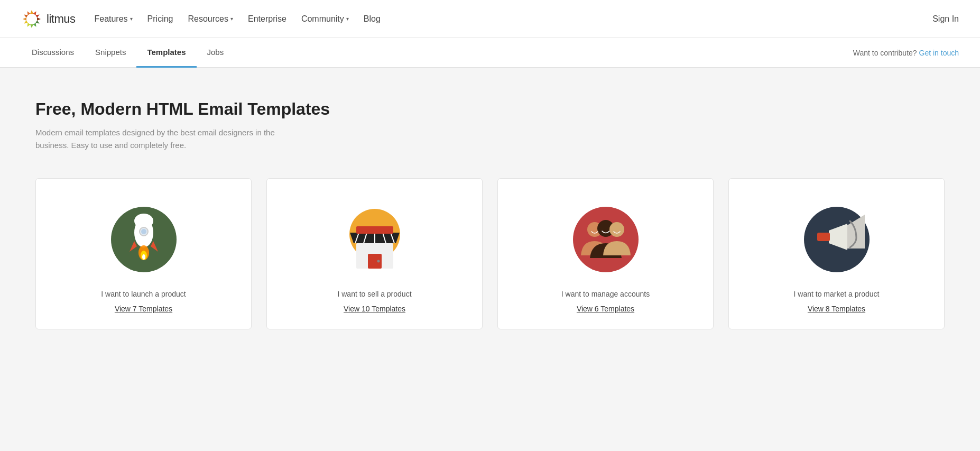 The width and height of the screenshot is (980, 451). I want to click on people-icon, so click(606, 240).